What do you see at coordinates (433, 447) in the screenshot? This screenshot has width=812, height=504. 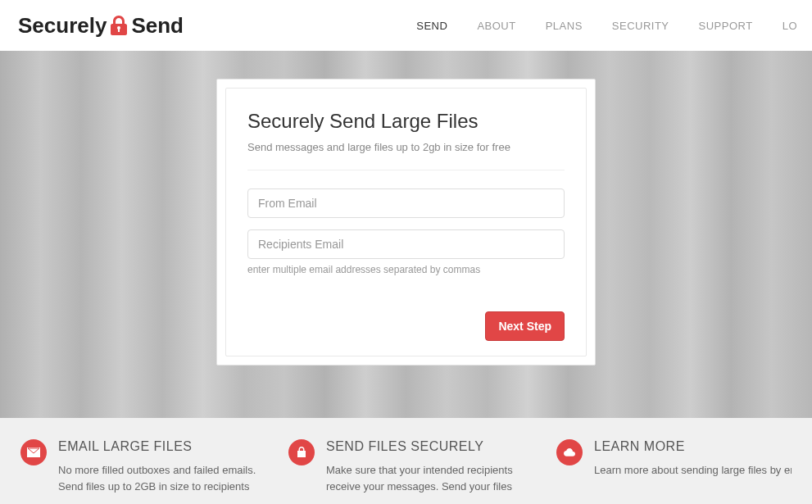 I see `feature-title: SEND FILES SECURELY` at bounding box center [433, 447].